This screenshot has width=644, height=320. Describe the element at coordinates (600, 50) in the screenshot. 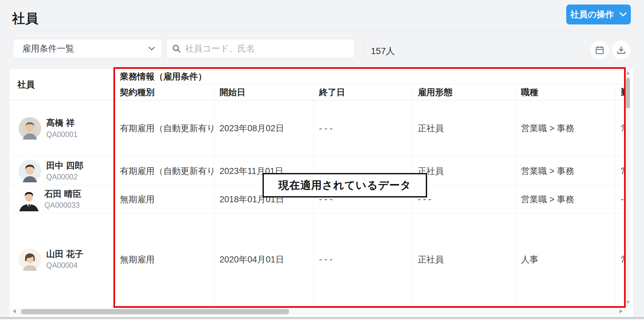

I see `calendar-icon` at that location.